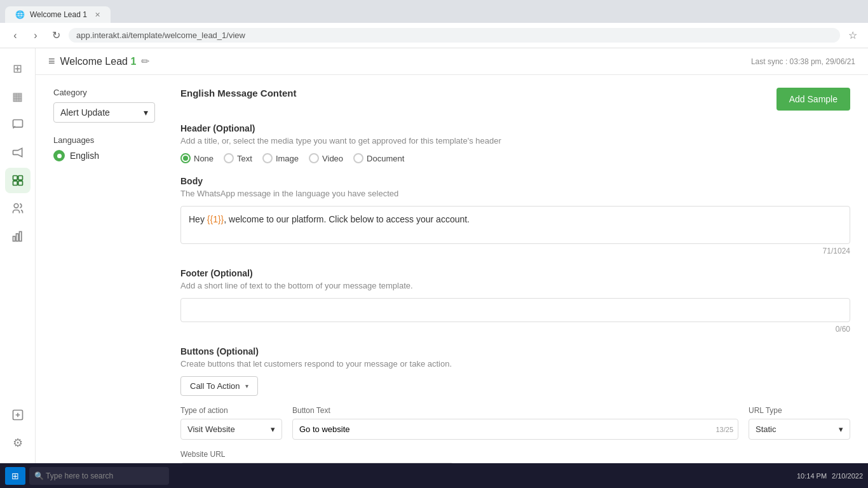 The width and height of the screenshot is (868, 488). Describe the element at coordinates (434, 36) in the screenshot. I see `nav-bar: ‹ › ↻ app.interakt.ai/template/welcome_l…` at that location.